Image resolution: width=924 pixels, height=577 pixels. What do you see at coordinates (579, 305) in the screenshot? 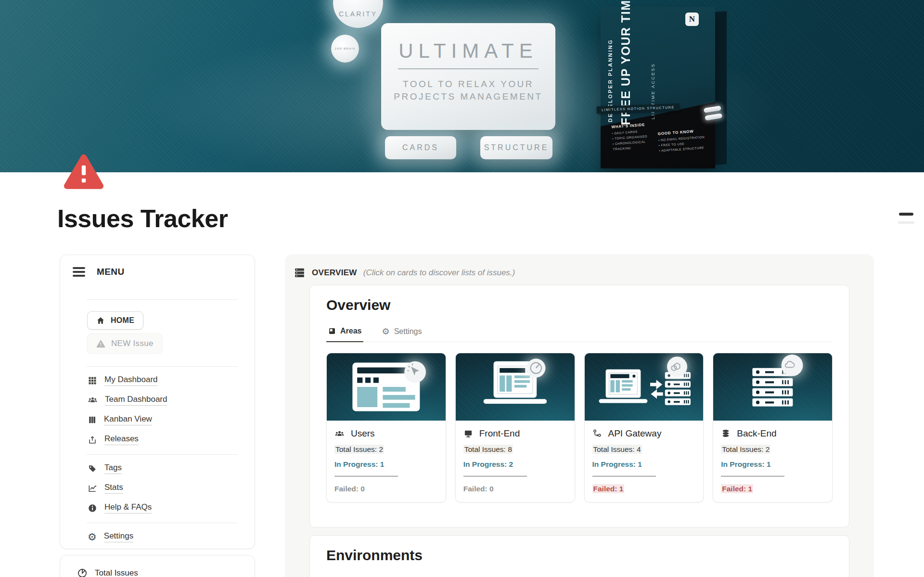
I see `overview-title: Overview` at bounding box center [579, 305].